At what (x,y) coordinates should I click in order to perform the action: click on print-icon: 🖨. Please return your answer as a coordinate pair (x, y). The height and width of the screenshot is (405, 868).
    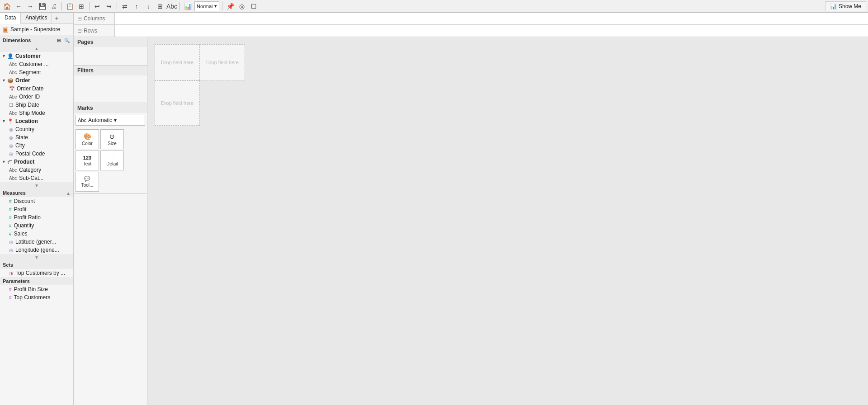
    Looking at the image, I should click on (54, 6).